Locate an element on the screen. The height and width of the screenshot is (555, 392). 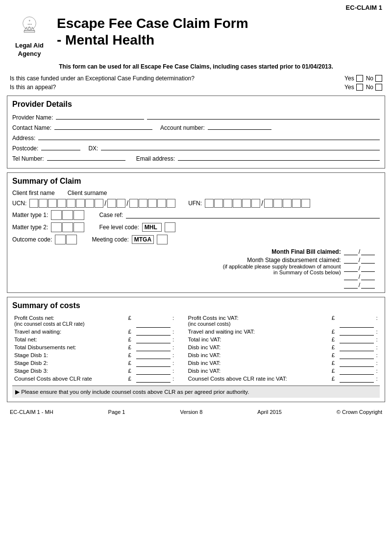
cost-colon-left-2: : is located at coordinates (173, 339).